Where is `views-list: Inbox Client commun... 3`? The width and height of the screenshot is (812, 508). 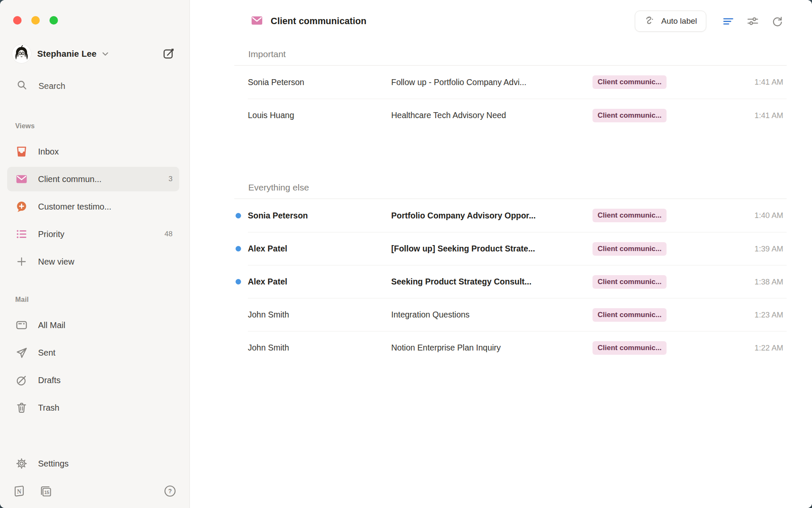
views-list: Inbox Client commun... 3 is located at coordinates (95, 207).